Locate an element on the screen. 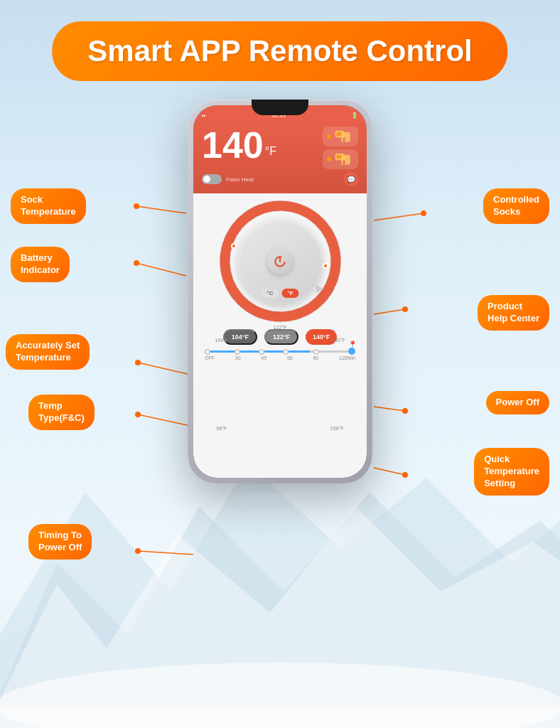 The image size is (560, 728). celsius-button: °C is located at coordinates (270, 293).